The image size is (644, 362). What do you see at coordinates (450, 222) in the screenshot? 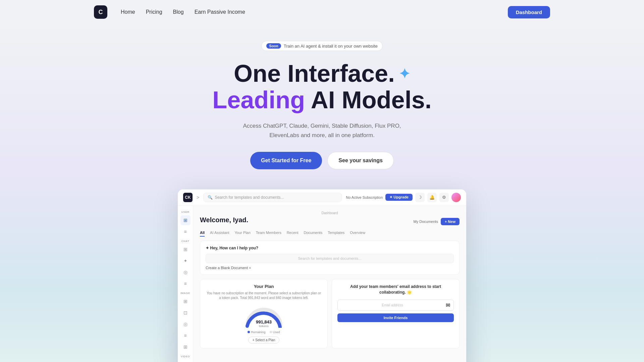
I see `db-new-button: + New` at bounding box center [450, 222].